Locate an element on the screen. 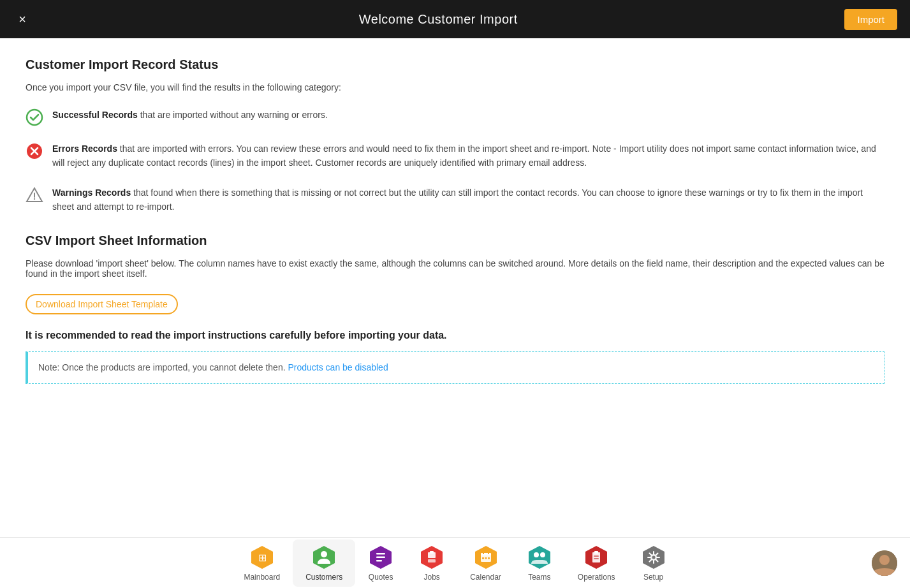 This screenshot has height=588, width=910. setup-label: Setup is located at coordinates (653, 577).